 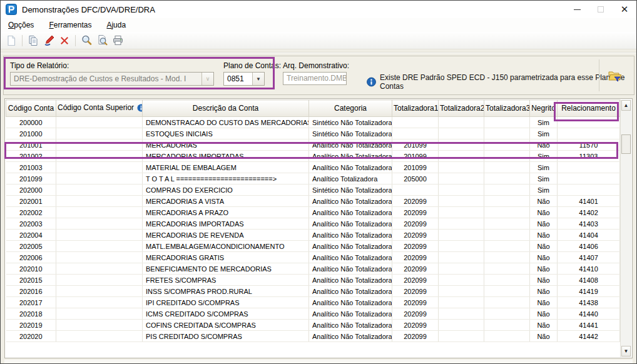 What do you see at coordinates (589, 246) in the screenshot?
I see `table-cell: 41406` at bounding box center [589, 246].